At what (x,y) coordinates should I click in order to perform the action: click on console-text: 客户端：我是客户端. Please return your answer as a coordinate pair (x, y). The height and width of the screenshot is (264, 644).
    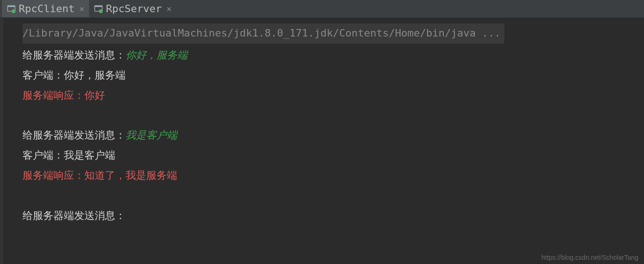
    Looking at the image, I should click on (69, 155).